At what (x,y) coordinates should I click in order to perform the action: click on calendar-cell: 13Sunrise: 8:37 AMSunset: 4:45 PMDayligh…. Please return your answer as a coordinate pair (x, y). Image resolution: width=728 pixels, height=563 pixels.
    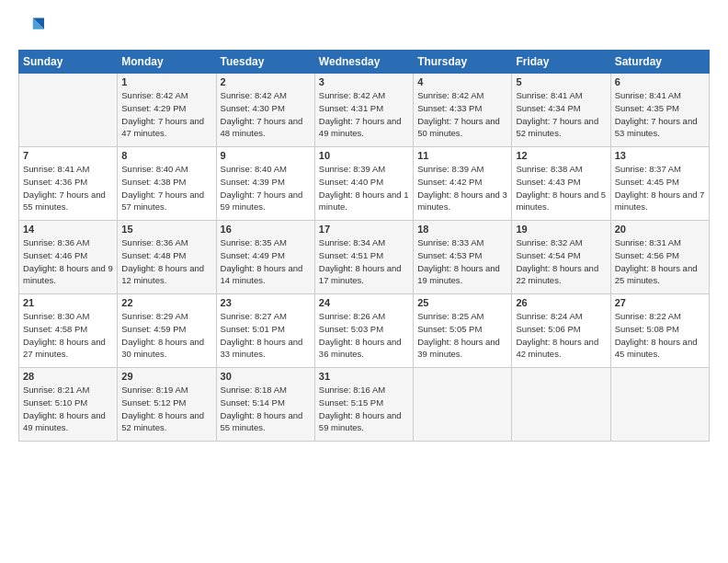
    Looking at the image, I should click on (660, 184).